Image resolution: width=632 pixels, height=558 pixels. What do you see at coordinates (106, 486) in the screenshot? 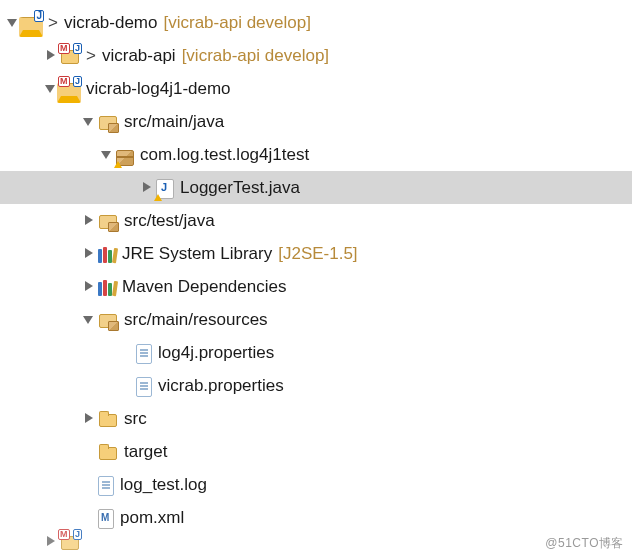
I see `text-file-icon` at bounding box center [106, 486].